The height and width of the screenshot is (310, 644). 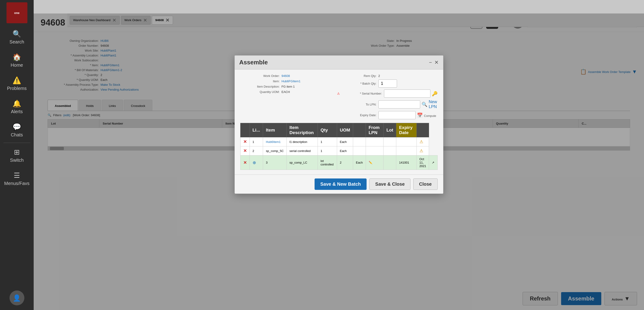 I want to click on modal-right-col: Rem Qty: 2 * Batch Qty: ⚠ * Serial Numbe…, so click(x=387, y=97).